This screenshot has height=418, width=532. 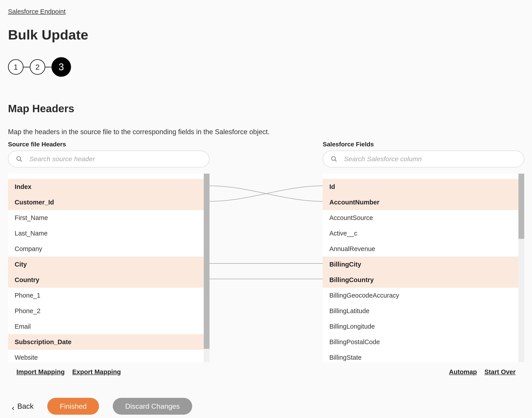 What do you see at coordinates (423, 249) in the screenshot?
I see `list-item: AnnualRevenue` at bounding box center [423, 249].